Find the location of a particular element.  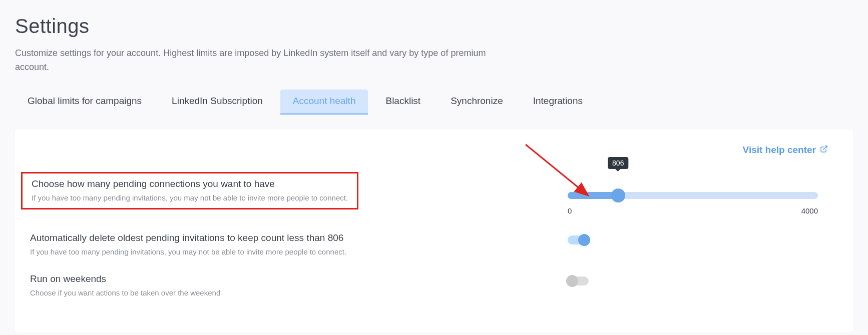

help-link-label: Visit help center is located at coordinates (779, 150).